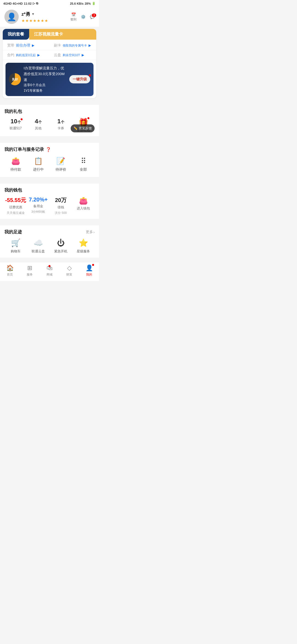  Describe the element at coordinates (61, 246) in the screenshot. I see `footprint-item-emergency: ⏻ 紧急开机` at that location.